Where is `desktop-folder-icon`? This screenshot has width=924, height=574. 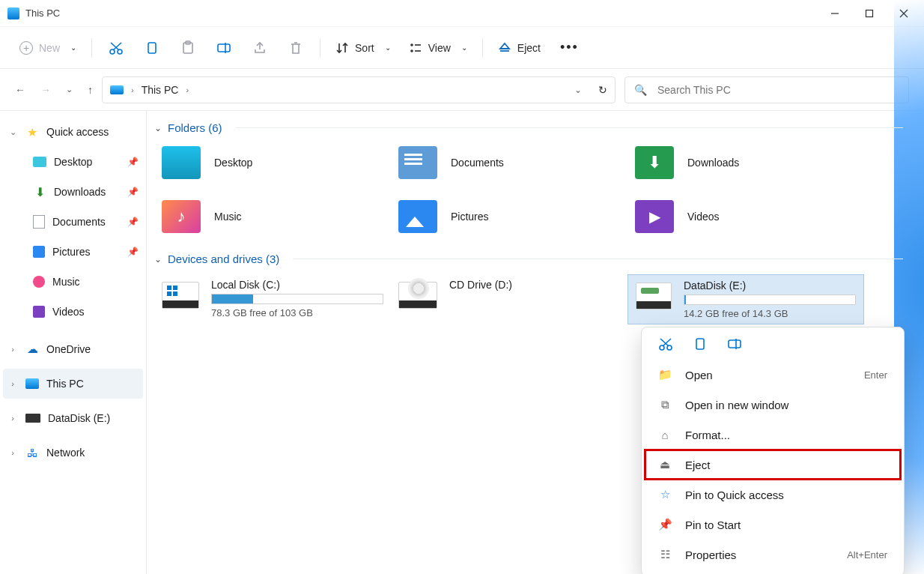
desktop-folder-icon is located at coordinates (181, 163).